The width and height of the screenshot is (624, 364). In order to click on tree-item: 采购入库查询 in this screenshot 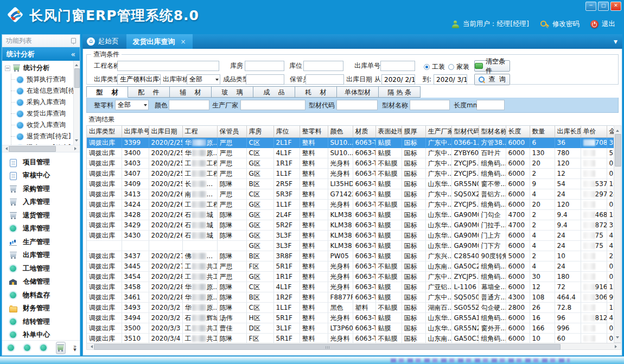, I will do `click(41, 102)`.